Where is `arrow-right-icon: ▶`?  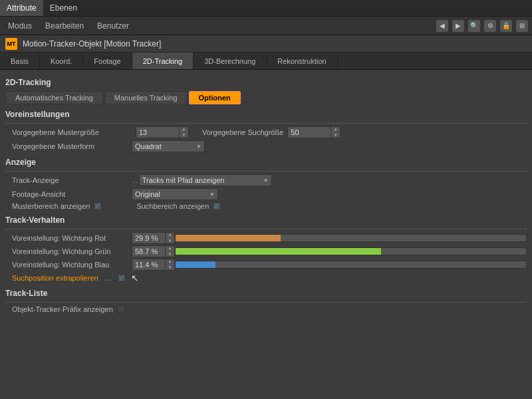 arrow-right-icon: ▶ is located at coordinates (458, 26).